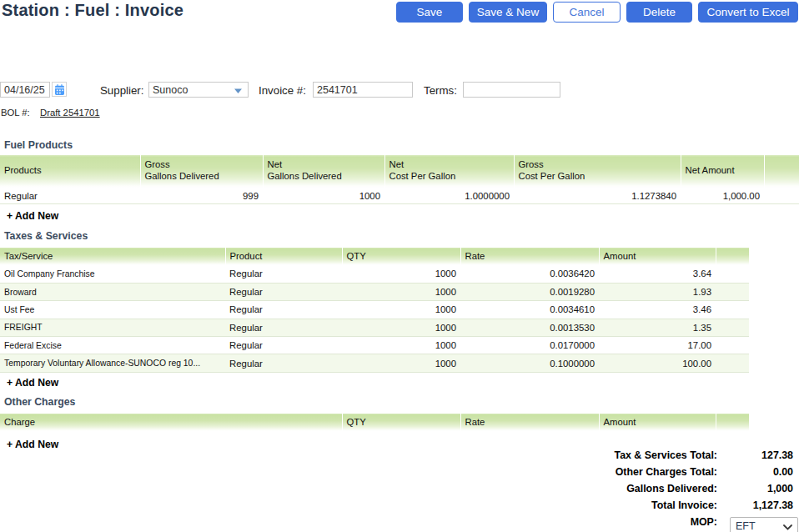 Image resolution: width=799 pixels, height=532 pixels. Describe the element at coordinates (704, 522) in the screenshot. I see `mop-label: MOP:` at that location.